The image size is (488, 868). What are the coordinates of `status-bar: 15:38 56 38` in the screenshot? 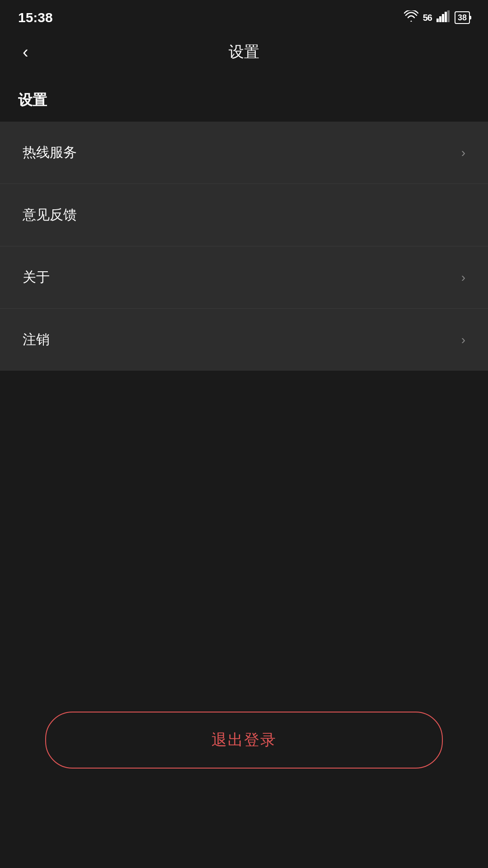 It's located at (244, 16).